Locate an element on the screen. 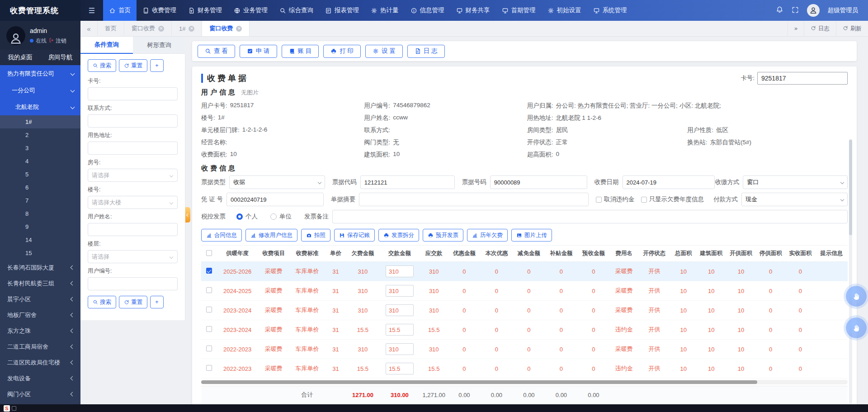  scrollbar-thumb is located at coordinates (479, 382).